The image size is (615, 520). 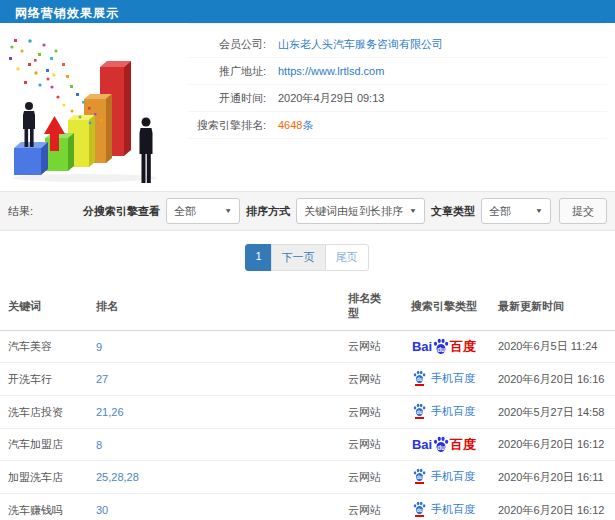 What do you see at coordinates (227, 44) in the screenshot?
I see `info-field-label: 会员公司:` at bounding box center [227, 44].